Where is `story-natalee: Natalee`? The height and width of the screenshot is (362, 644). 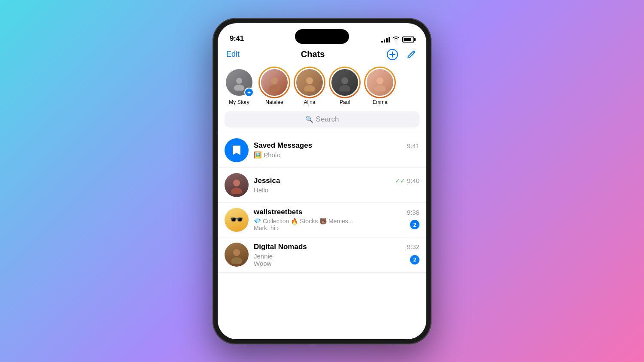 story-natalee: Natalee is located at coordinates (274, 87).